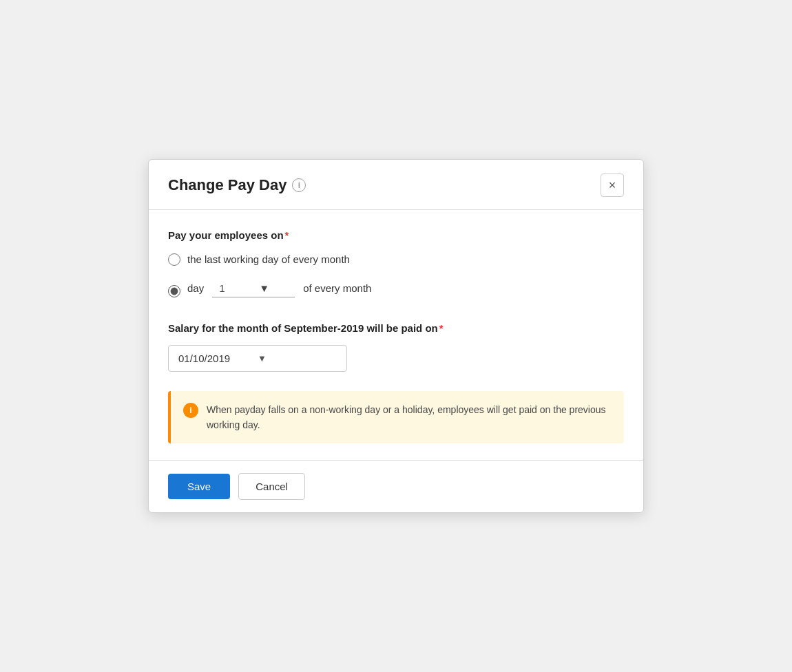  Describe the element at coordinates (233, 288) in the screenshot. I see `day-number-value: 1` at that location.